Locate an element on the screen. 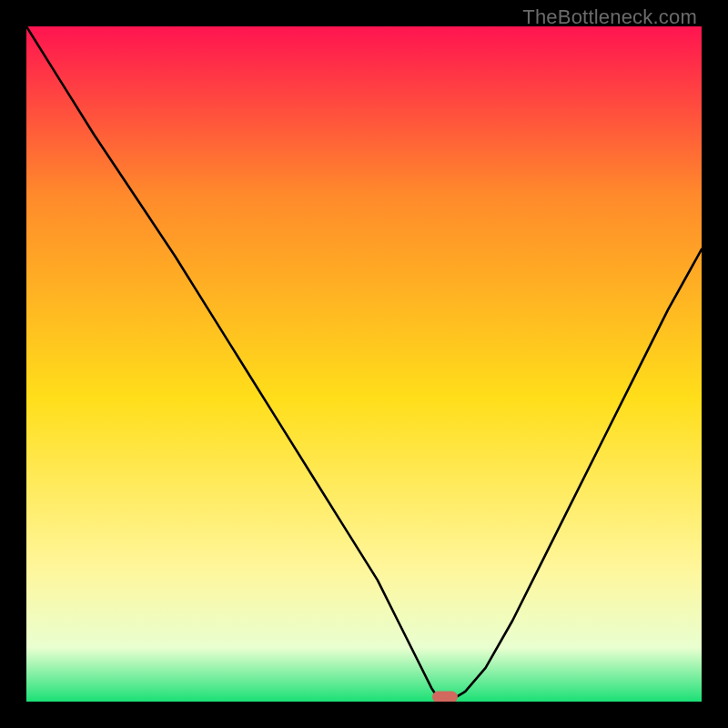 This screenshot has width=728, height=728. watermark-text: TheBottleneck.com is located at coordinates (610, 17).